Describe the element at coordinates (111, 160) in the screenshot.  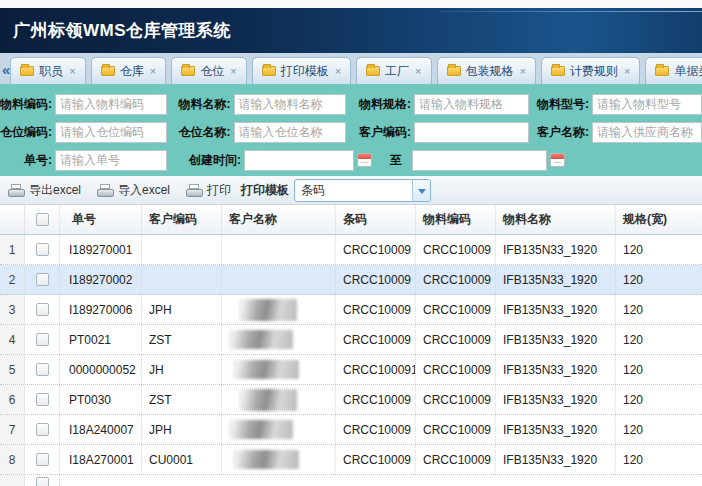
I see `order-no-input` at that location.